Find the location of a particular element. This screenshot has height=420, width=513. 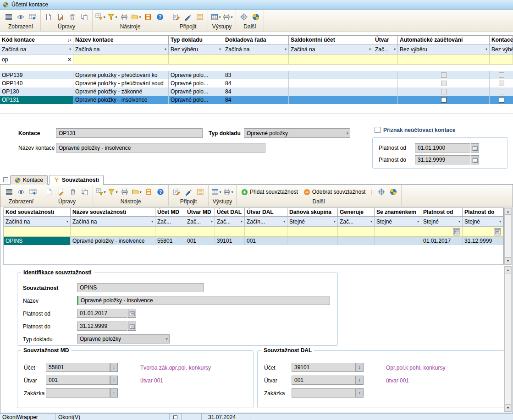

col-header-se-znamenkem: Se znaménkem is located at coordinates (398, 212).